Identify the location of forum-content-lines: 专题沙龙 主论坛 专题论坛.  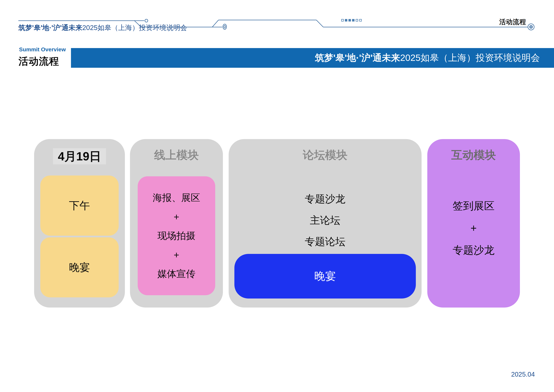
(325, 220).